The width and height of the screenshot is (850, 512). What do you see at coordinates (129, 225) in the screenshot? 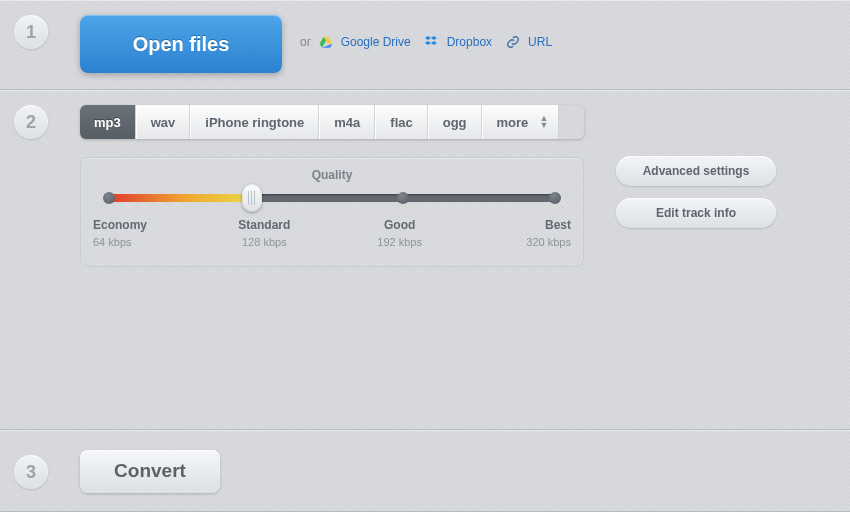
I see `quality-name: Economy` at bounding box center [129, 225].